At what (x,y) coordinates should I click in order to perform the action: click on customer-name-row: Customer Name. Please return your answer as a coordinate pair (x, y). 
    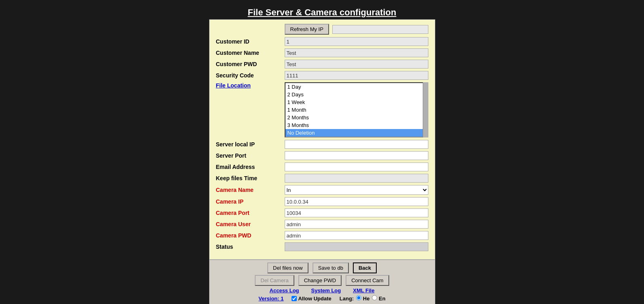
    Looking at the image, I should click on (322, 53).